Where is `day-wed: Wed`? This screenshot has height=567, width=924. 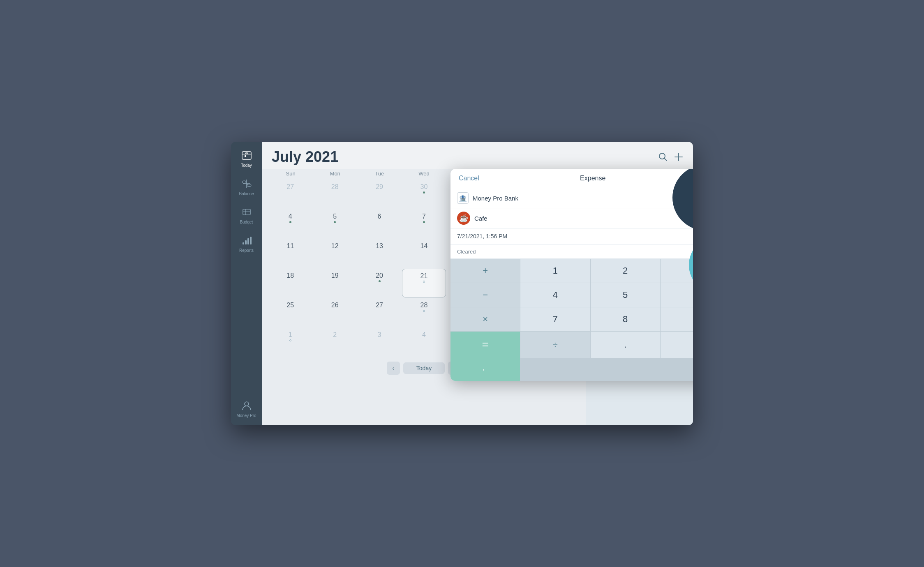
day-wed: Wed is located at coordinates (424, 173).